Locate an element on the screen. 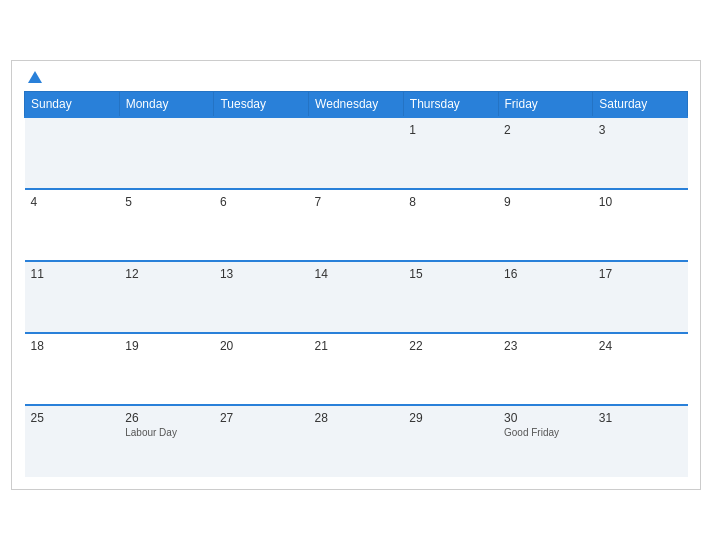 The image size is (712, 550). day-number: 3 is located at coordinates (640, 130).